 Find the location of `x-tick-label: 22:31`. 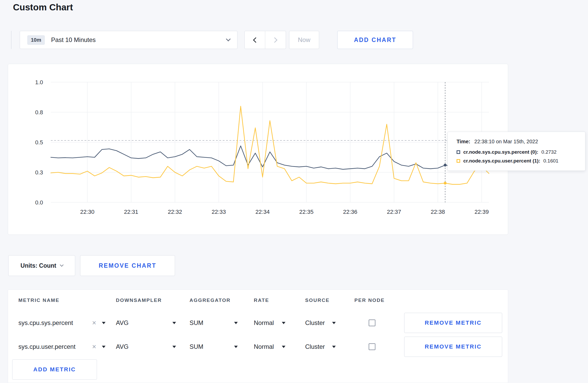

x-tick-label: 22:31 is located at coordinates (131, 212).